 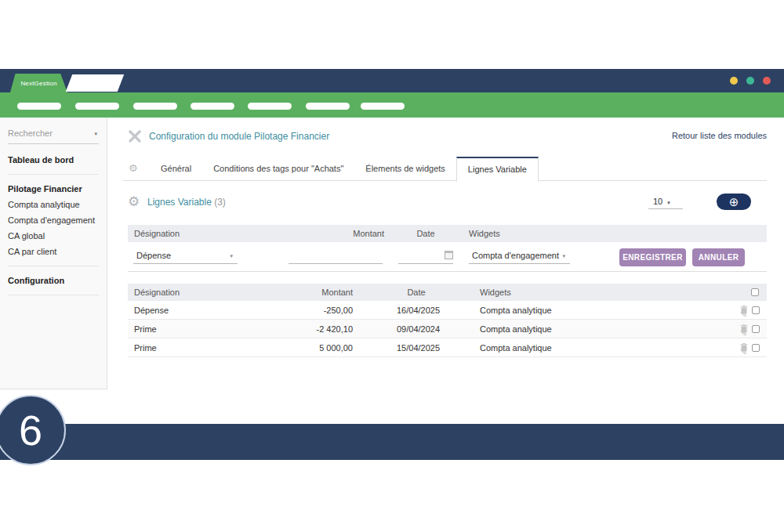 What do you see at coordinates (445, 169) in the screenshot?
I see `tabs-bar: ⚙ Général Conditions des tags pour "Acha…` at bounding box center [445, 169].